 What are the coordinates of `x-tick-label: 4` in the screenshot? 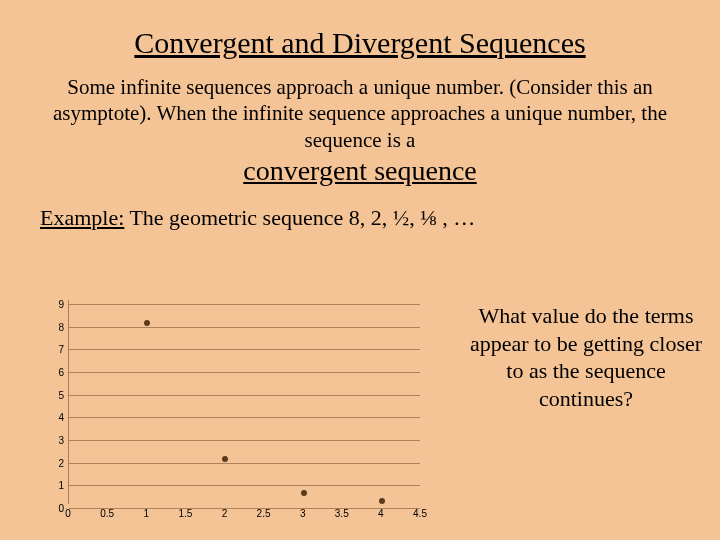 It's located at (381, 518).